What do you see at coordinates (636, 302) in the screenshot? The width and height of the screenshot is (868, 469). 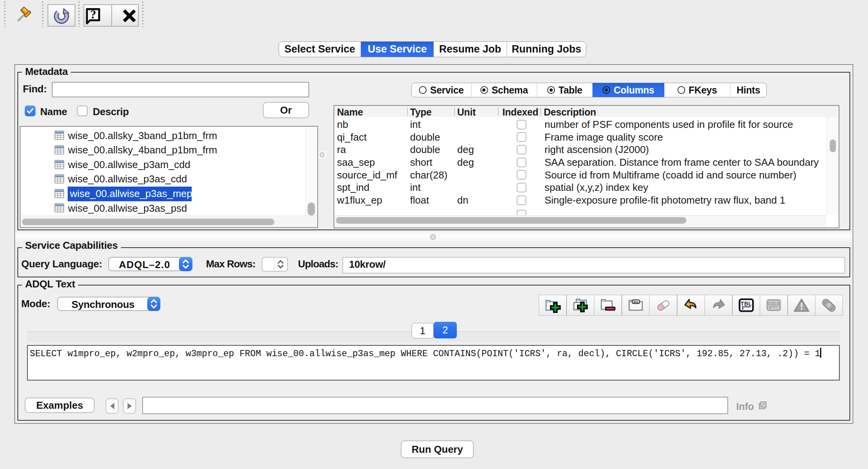 I see `svg-text: Abc` at bounding box center [636, 302].